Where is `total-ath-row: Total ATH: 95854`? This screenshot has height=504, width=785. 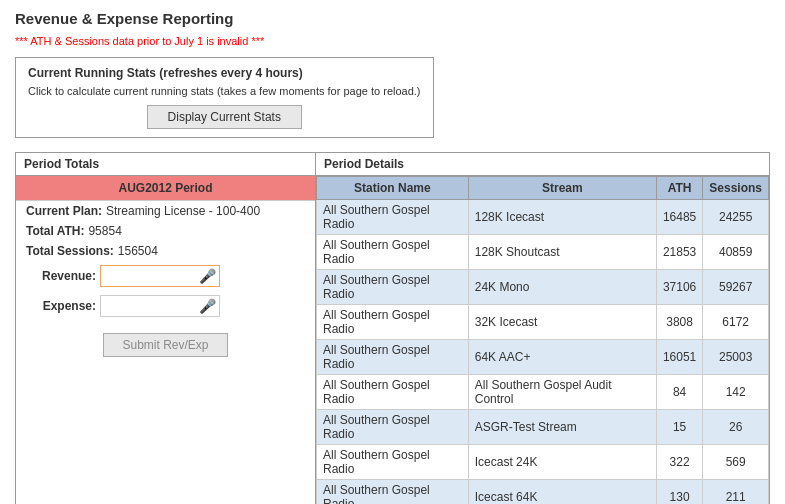 total-ath-row: Total ATH: 95854 is located at coordinates (166, 231).